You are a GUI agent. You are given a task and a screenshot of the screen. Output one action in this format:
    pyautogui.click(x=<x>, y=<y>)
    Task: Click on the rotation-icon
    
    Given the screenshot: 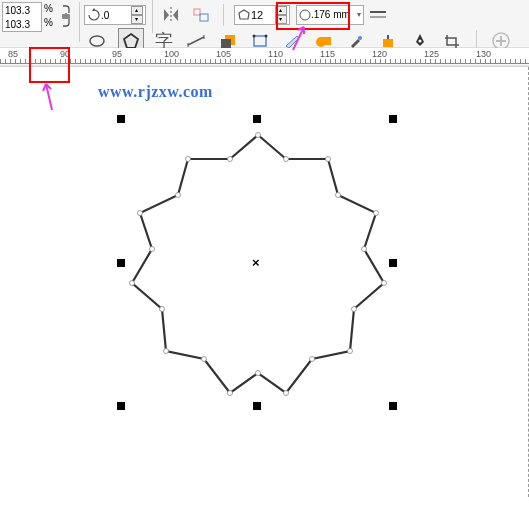 What is the action you would take?
    pyautogui.click(x=94, y=15)
    